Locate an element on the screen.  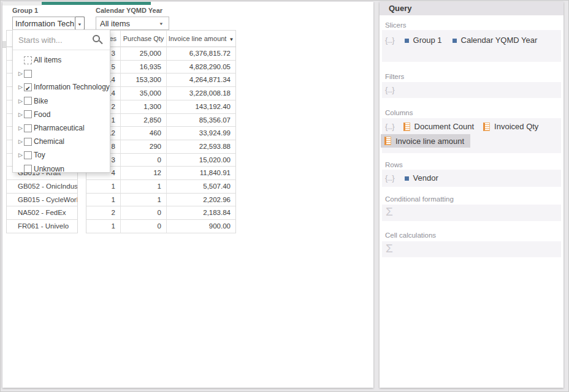
qty-cell: 153,300 is located at coordinates (143, 80).